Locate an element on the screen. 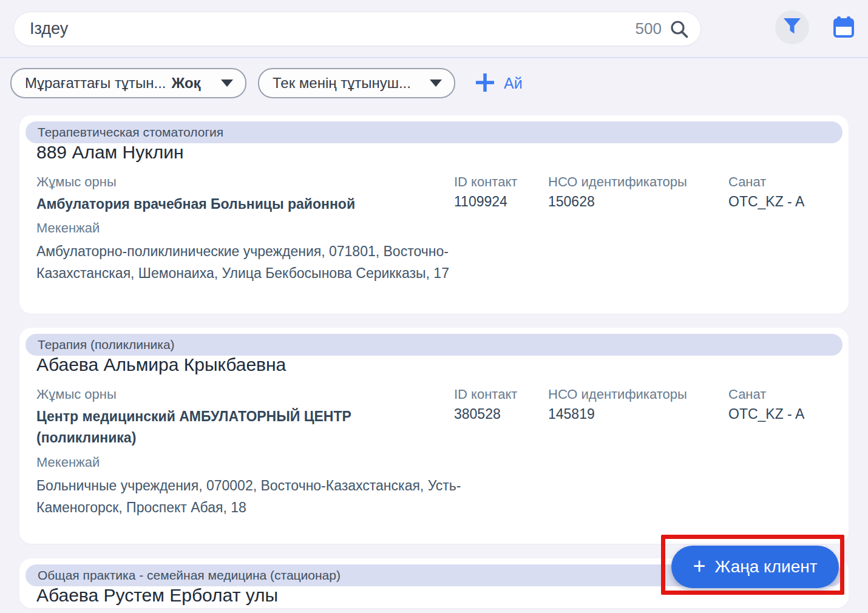 This screenshot has width=868, height=613. filter-chip-my-clients-label: Тек менің тұтынуш... is located at coordinates (342, 83).